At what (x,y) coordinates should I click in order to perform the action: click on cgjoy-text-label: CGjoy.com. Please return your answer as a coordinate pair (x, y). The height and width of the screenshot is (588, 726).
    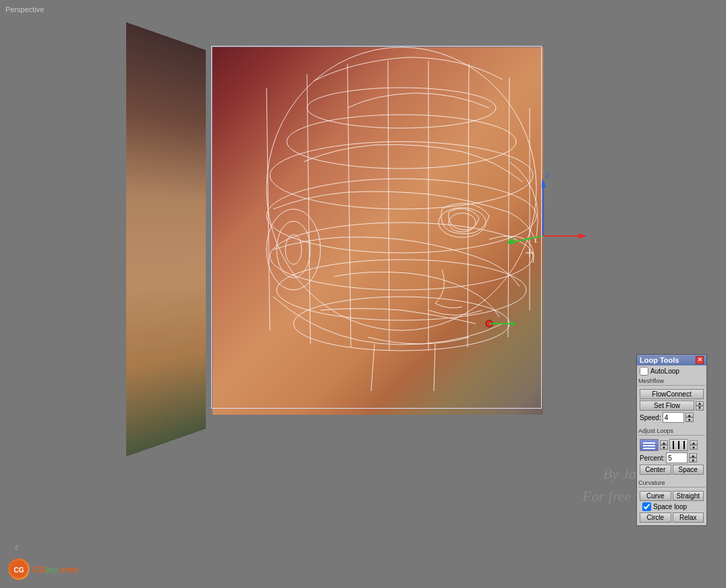
    Looking at the image, I should click on (55, 569).